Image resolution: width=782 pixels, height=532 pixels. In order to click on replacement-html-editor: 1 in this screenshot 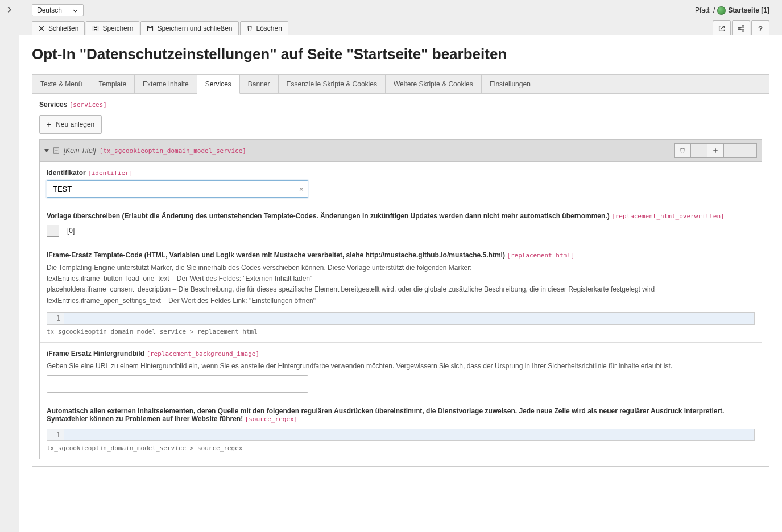, I will do `click(400, 318)`.